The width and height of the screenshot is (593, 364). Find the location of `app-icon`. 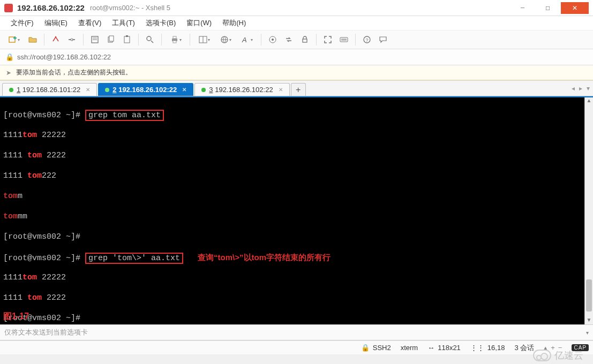

app-icon is located at coordinates (9, 8).